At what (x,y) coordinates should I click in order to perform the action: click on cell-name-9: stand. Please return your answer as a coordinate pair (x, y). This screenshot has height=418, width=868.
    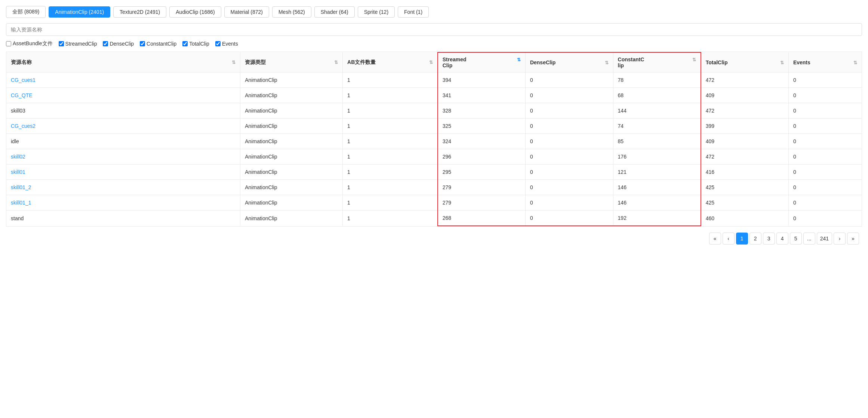
    Looking at the image, I should click on (123, 218).